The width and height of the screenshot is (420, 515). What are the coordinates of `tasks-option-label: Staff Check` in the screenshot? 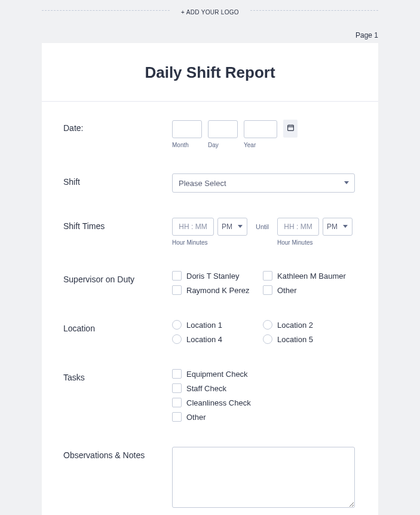 It's located at (207, 389).